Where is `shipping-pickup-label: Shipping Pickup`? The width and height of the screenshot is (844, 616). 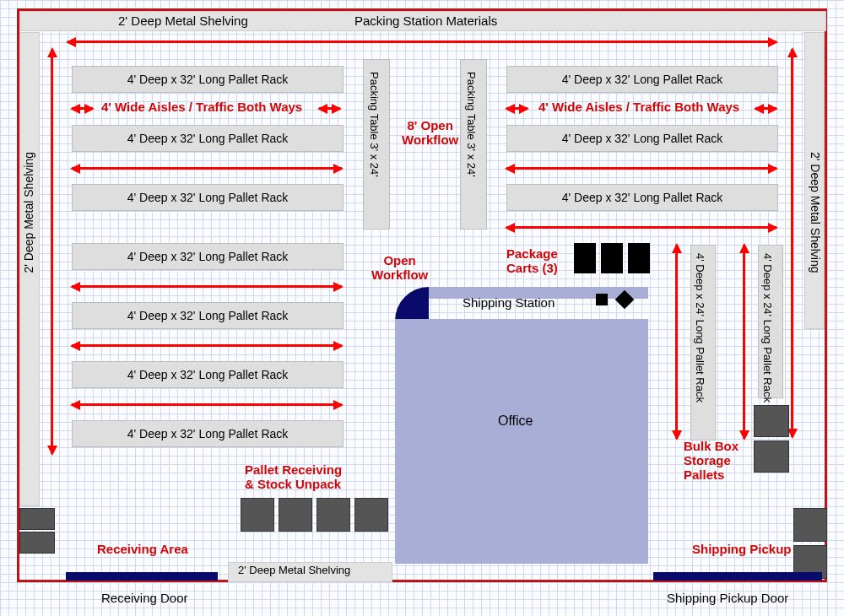
shipping-pickup-label: Shipping Pickup is located at coordinates (742, 548).